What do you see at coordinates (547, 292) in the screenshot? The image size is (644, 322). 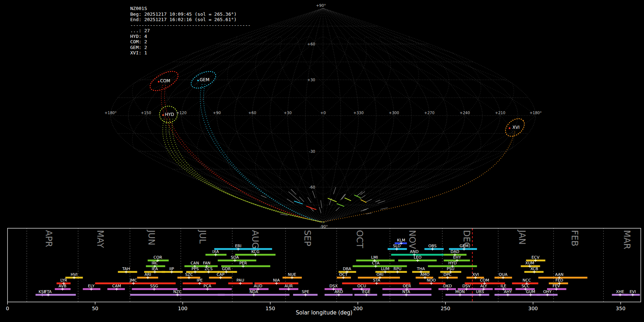 I see `shower-label-ohy: OHY` at bounding box center [547, 292].